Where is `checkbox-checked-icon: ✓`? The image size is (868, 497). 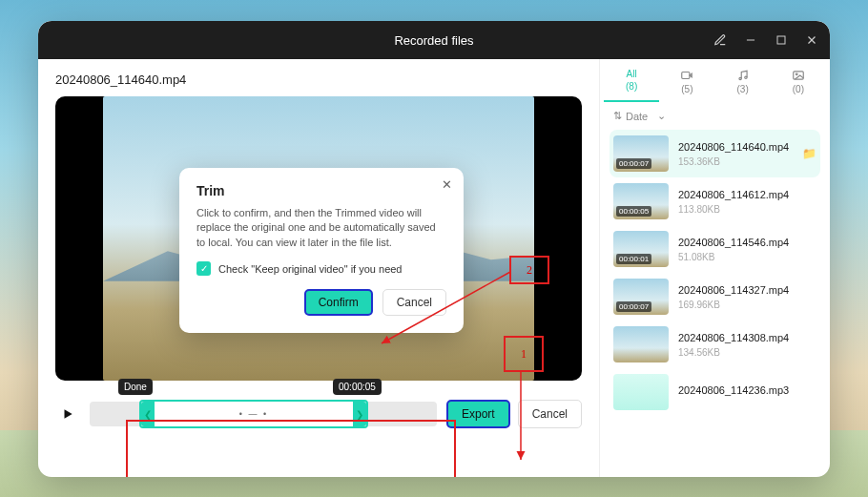 checkbox-checked-icon: ✓ is located at coordinates (204, 269).